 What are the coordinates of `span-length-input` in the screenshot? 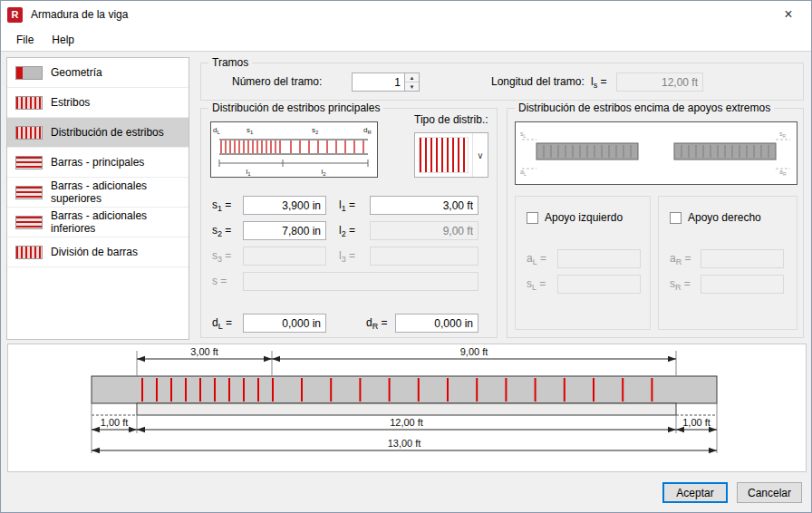 It's located at (660, 82).